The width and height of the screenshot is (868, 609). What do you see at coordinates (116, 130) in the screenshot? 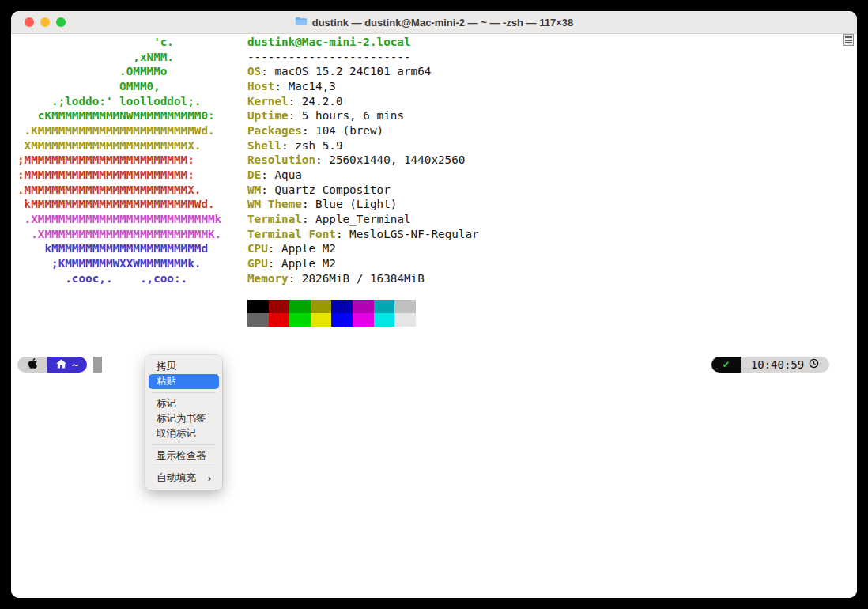
I see `ascii-art-line: .KMMMMMMMMMMMMMMMMMMMMMMMWd.` at bounding box center [116, 130].